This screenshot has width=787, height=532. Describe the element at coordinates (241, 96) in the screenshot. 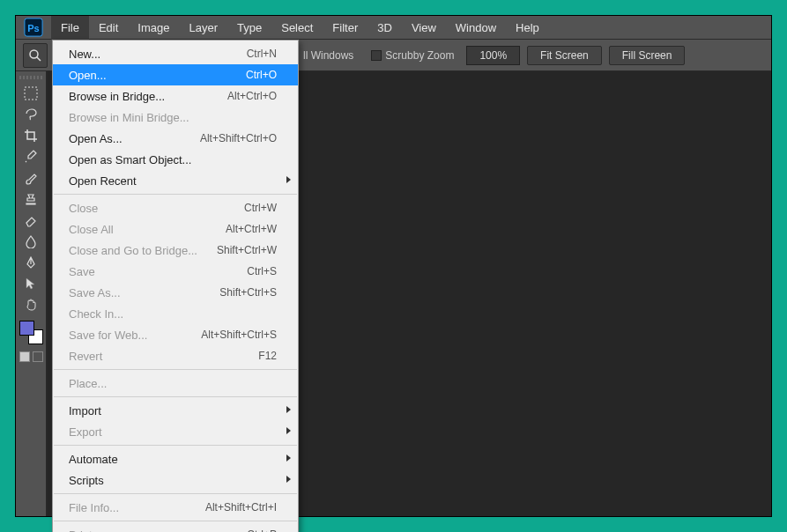

I see `menuitem-shortcut: Alt+Ctrl+O` at that location.